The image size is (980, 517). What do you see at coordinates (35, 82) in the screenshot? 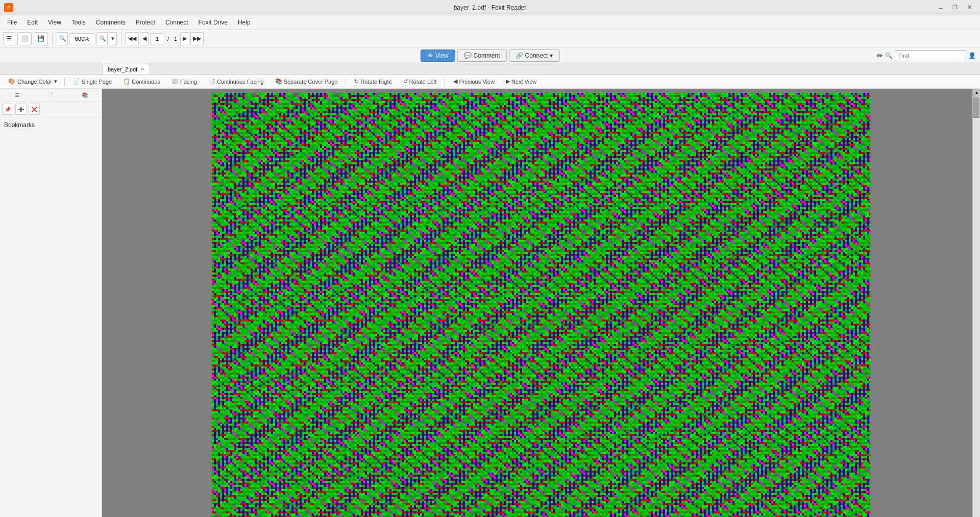
I see `change-color-label: Change Color` at bounding box center [35, 82].